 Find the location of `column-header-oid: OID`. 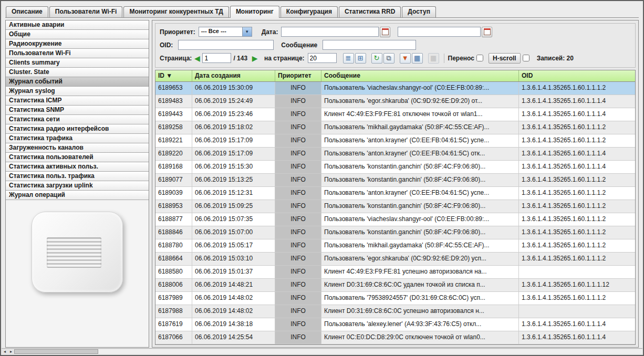

column-header-oid: OID is located at coordinates (577, 76).